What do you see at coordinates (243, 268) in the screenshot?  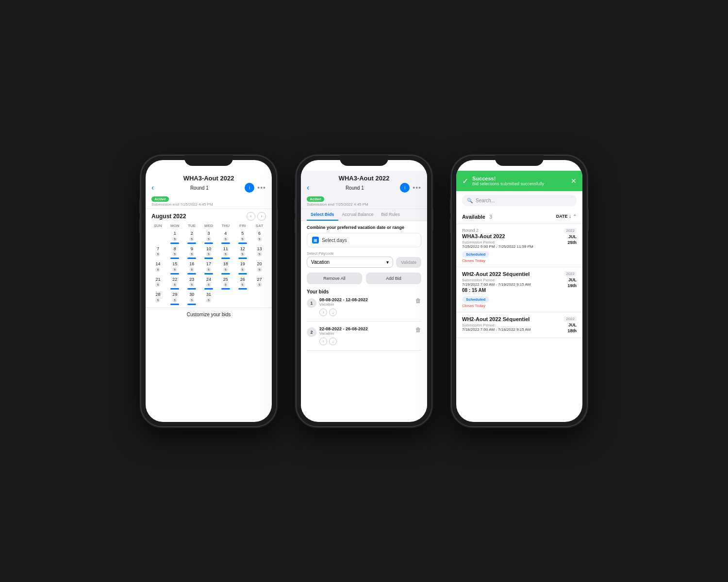 I see `cal-cell-19: 195` at bounding box center [243, 268].